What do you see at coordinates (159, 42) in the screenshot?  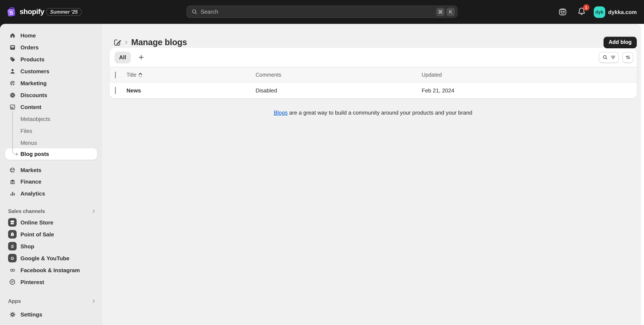 I see `page-title: Manage blogs` at bounding box center [159, 42].